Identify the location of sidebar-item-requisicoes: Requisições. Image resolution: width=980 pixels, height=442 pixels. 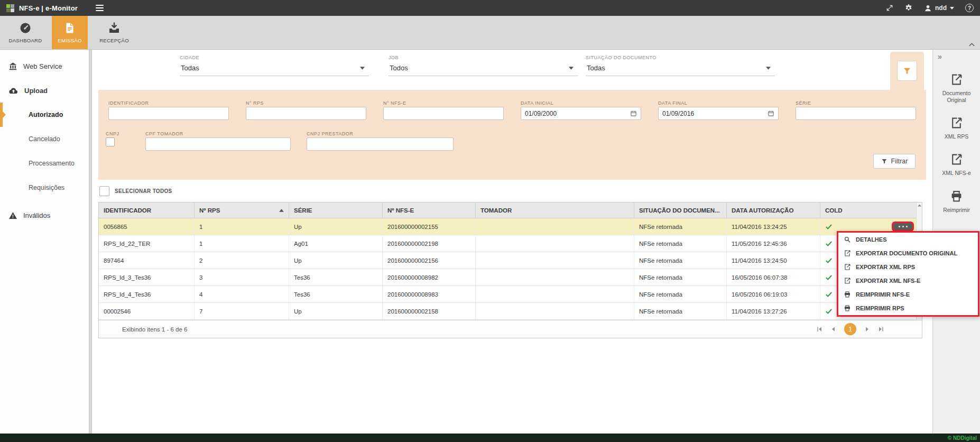
(44, 188).